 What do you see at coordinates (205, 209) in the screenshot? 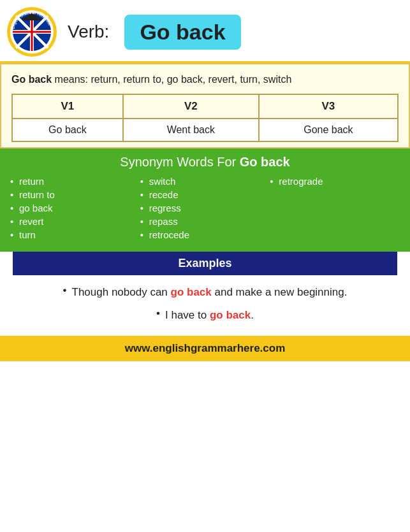
I see `synonym-columns: return return to go back revert turn swi…` at bounding box center [205, 209].